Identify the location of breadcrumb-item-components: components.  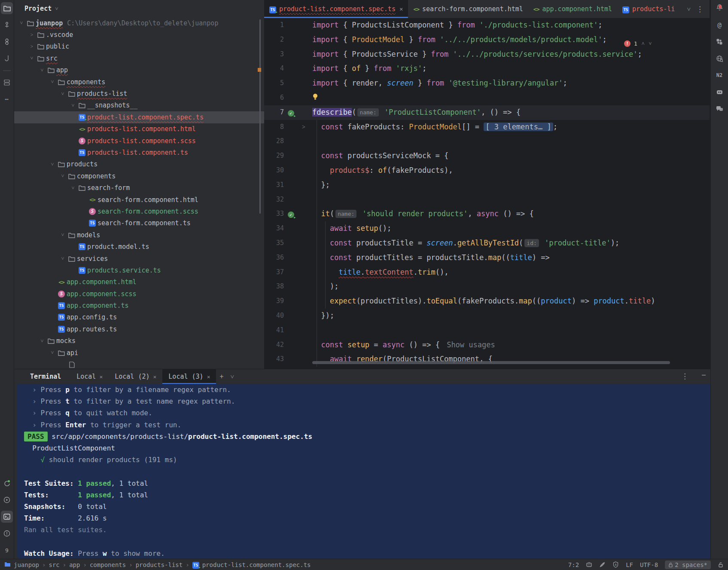
(108, 565).